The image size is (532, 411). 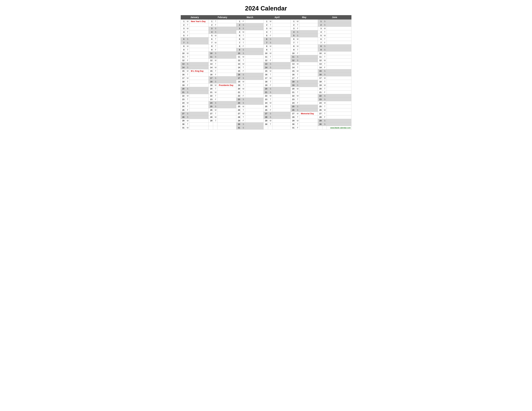 What do you see at coordinates (293, 28) in the screenshot?
I see `day-num-may-3: 3` at bounding box center [293, 28].